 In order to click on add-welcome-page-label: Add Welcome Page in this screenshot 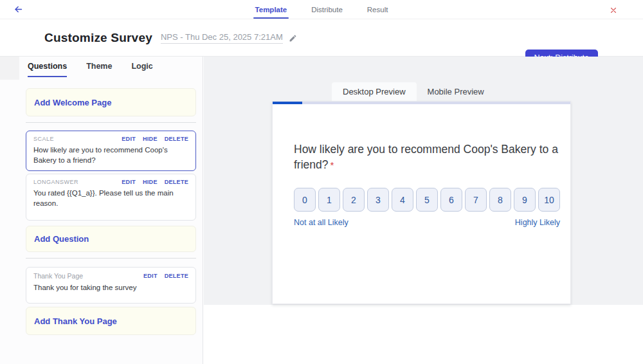, I will do `click(73, 103)`.